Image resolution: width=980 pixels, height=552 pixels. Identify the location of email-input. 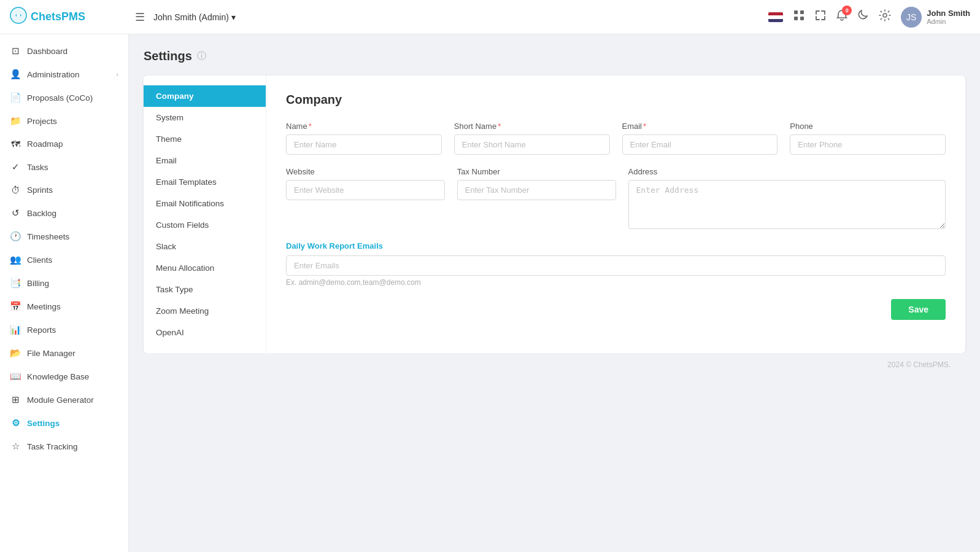
(700, 145).